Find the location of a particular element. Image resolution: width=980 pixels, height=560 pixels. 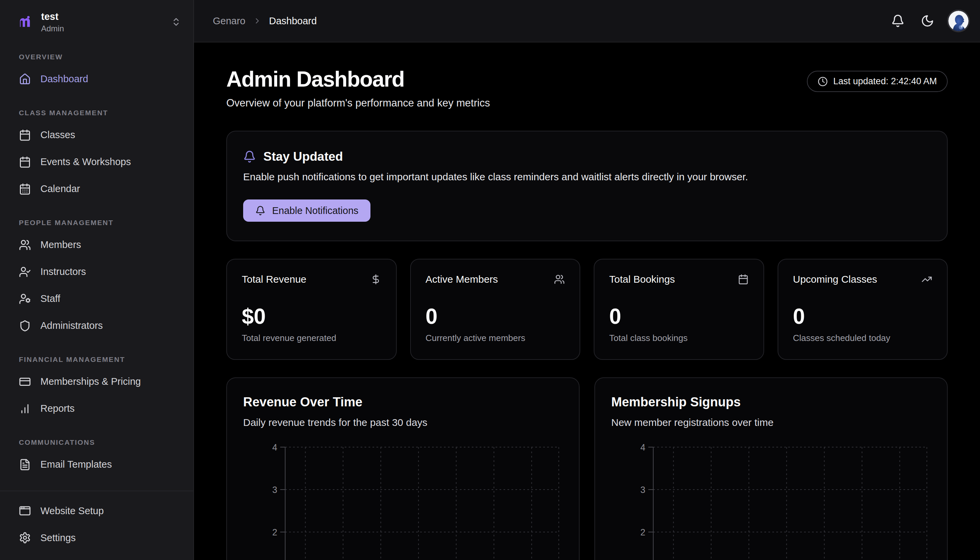

sidebar-item-website-setup: Website Setup is located at coordinates (97, 511).